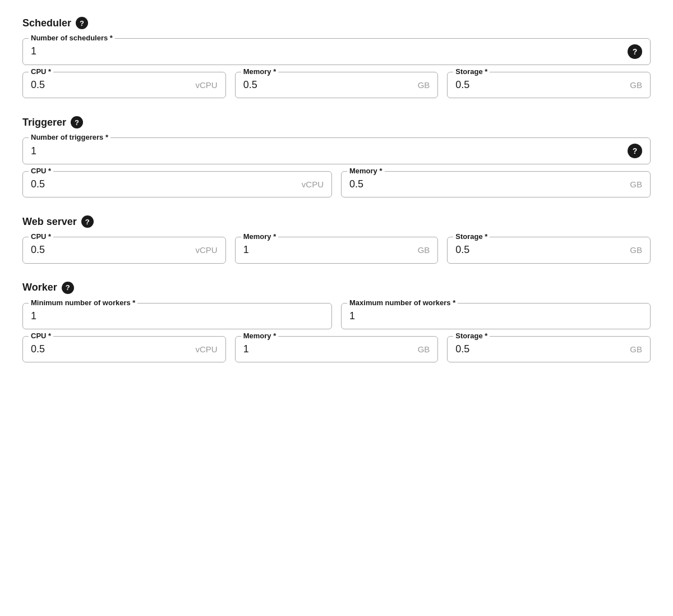  Describe the element at coordinates (336, 250) in the screenshot. I see `webserver-memory-row: 1 GB` at that location.